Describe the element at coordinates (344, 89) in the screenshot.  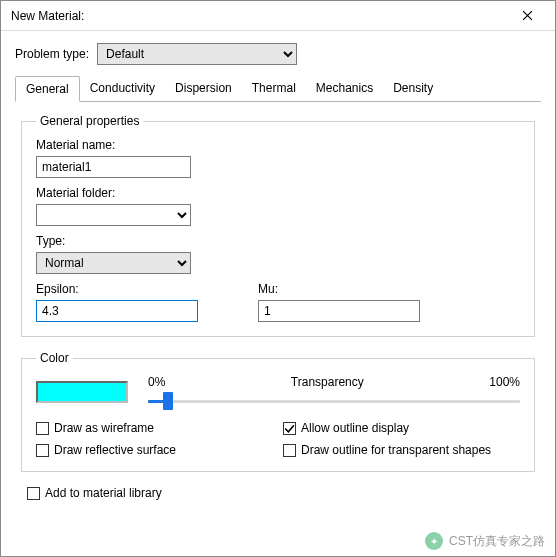
I see `tab-mechanics: Mechanics` at that location.